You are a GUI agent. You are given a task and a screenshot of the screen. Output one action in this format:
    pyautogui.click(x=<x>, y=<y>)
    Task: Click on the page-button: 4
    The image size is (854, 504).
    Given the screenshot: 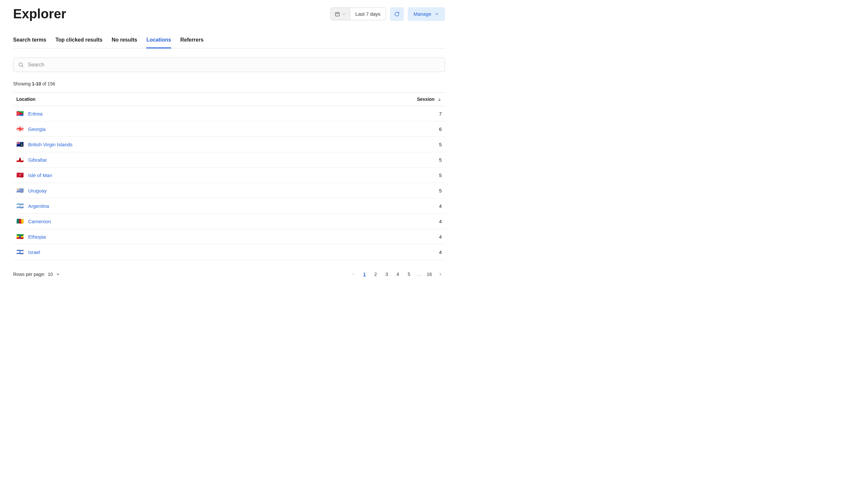 What is the action you would take?
    pyautogui.click(x=398, y=274)
    